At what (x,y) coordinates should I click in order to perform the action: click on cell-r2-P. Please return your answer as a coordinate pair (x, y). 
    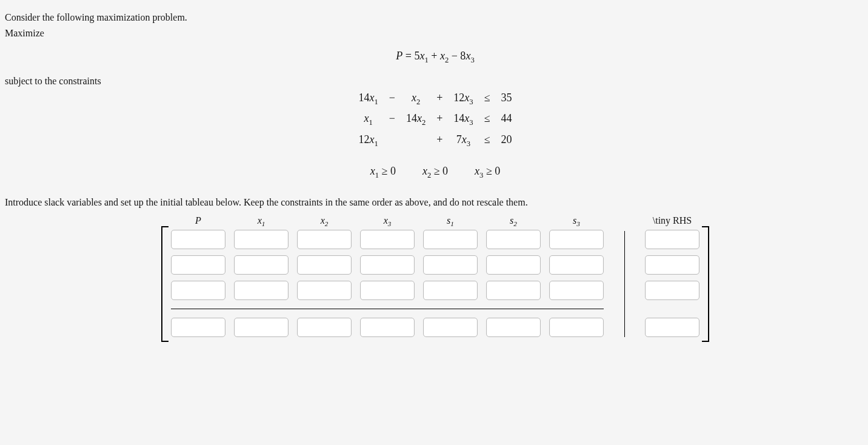
    Looking at the image, I should click on (198, 265).